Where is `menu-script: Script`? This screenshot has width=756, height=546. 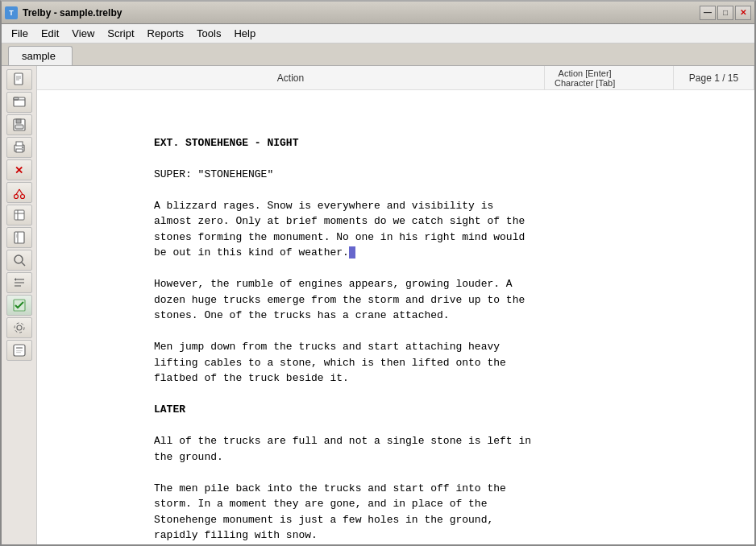
menu-script: Script is located at coordinates (121, 34).